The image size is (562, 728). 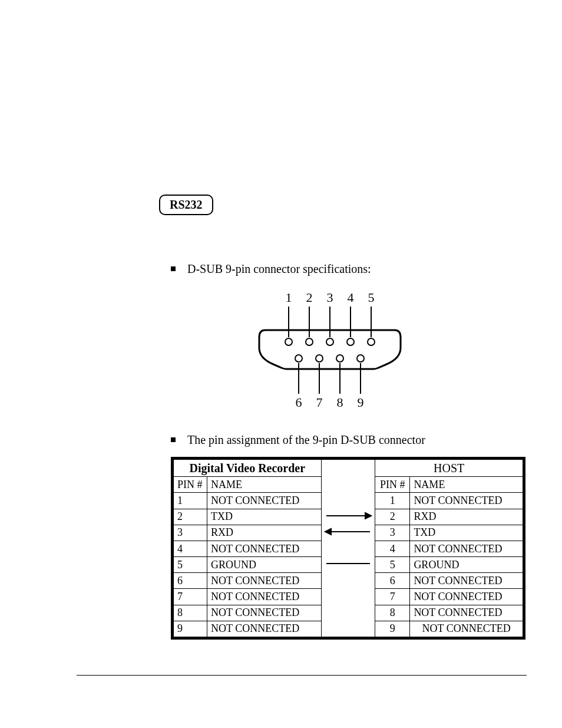 I want to click on bullet-spec-text: D-SUB 9-pin connector specifications:, so click(x=279, y=269).